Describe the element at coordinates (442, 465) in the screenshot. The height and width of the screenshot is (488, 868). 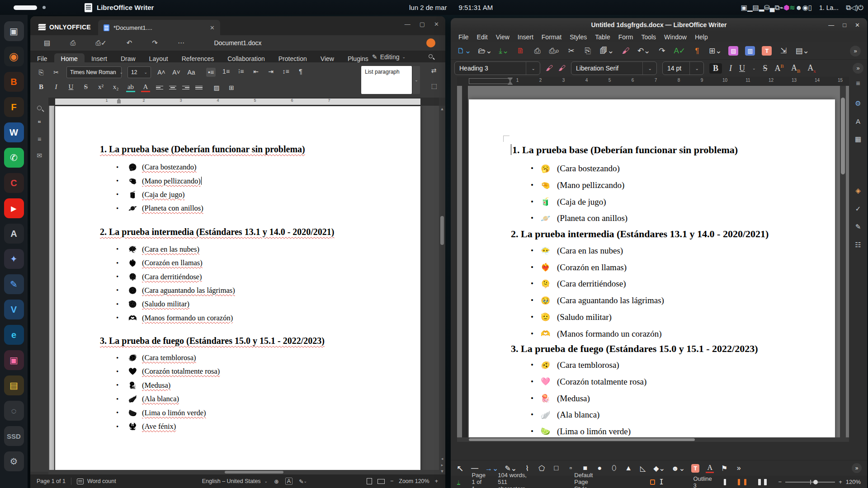
I see `next-page-icon: ▸` at that location.